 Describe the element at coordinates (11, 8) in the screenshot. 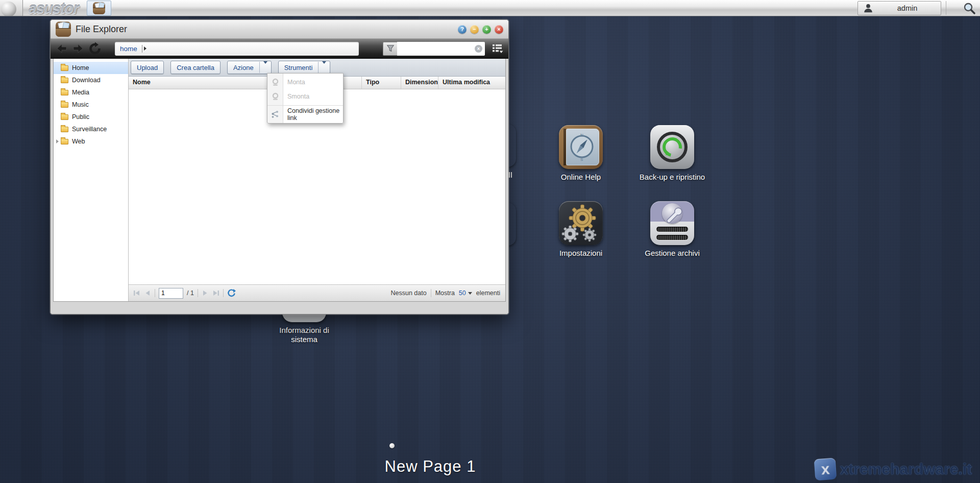

I see `show-desktop-button` at that location.